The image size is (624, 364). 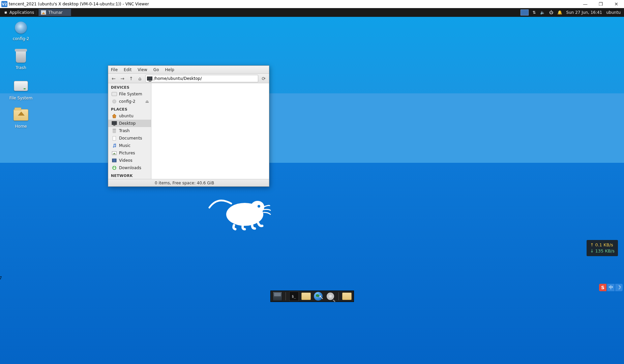 What do you see at coordinates (602, 245) in the screenshot?
I see `upload-speed: ↑ 0.1 KB/s` at bounding box center [602, 245].